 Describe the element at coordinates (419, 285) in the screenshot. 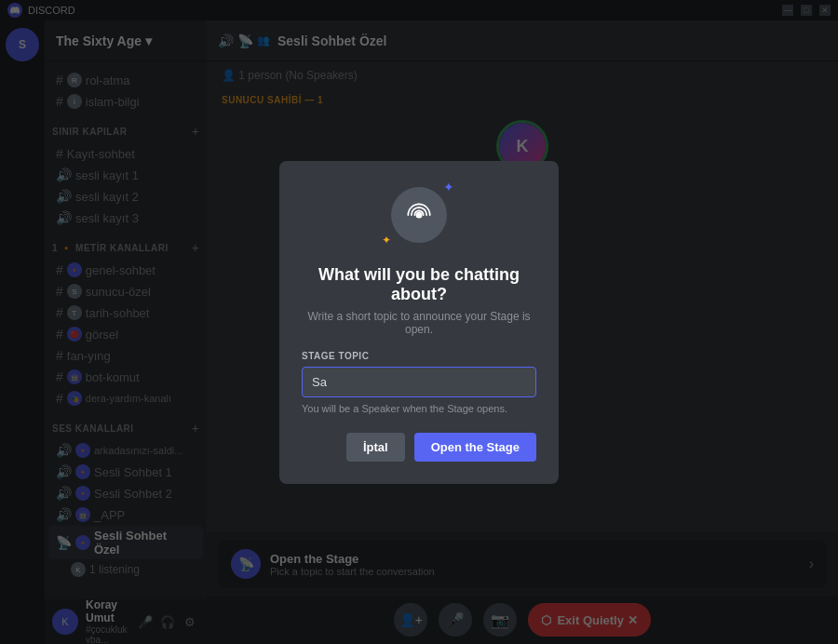

I see `modal-title: What will you be chatting about?` at that location.